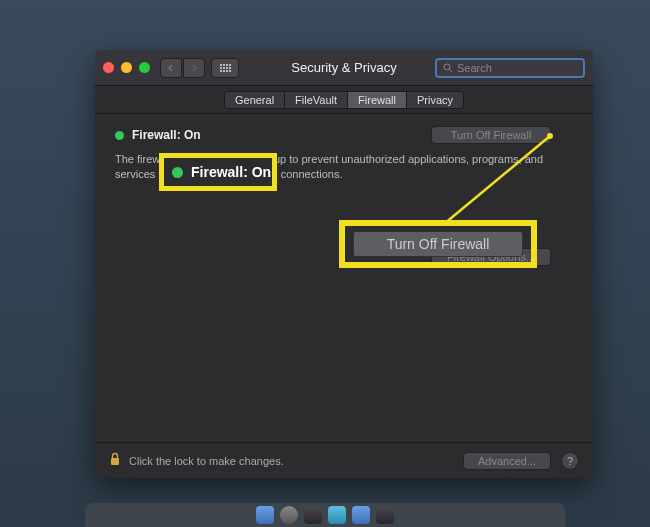 The image size is (650, 527). What do you see at coordinates (491, 135) in the screenshot?
I see `turn-off-firewall-button: Turn Off Firewall` at bounding box center [491, 135].